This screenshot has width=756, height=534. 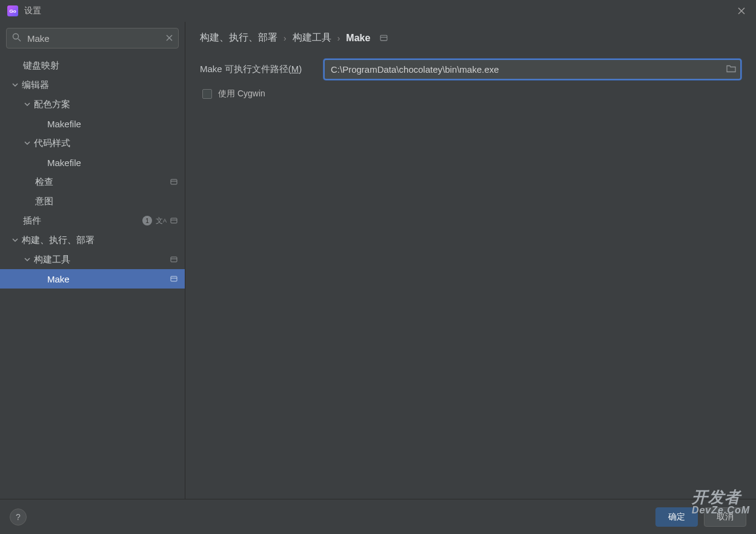 What do you see at coordinates (103, 182) in the screenshot?
I see `tree-label: 检查` at bounding box center [103, 182].